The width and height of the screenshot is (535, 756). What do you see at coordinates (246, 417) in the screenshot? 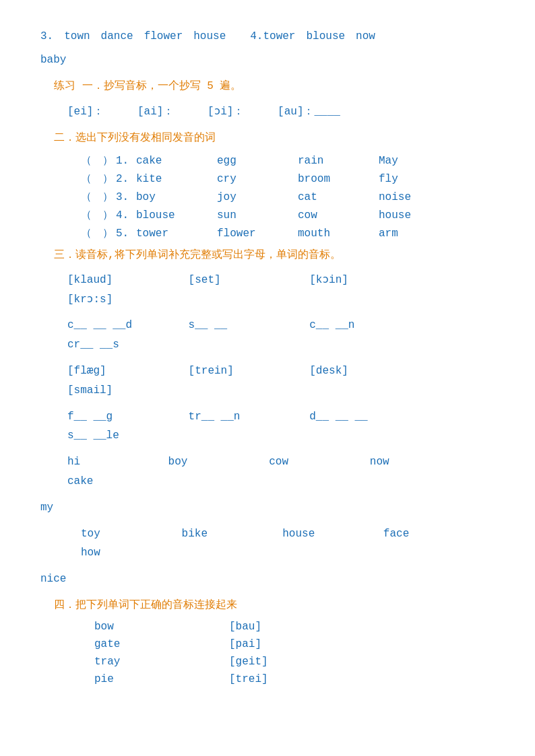
I see `blank2-1: tr__ __n` at bounding box center [246, 417].